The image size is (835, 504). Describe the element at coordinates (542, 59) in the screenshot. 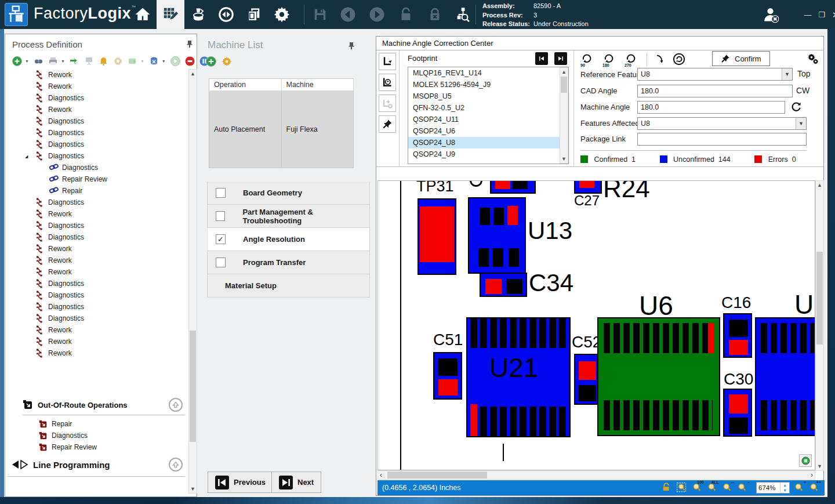

I see `first-footprint-button` at that location.